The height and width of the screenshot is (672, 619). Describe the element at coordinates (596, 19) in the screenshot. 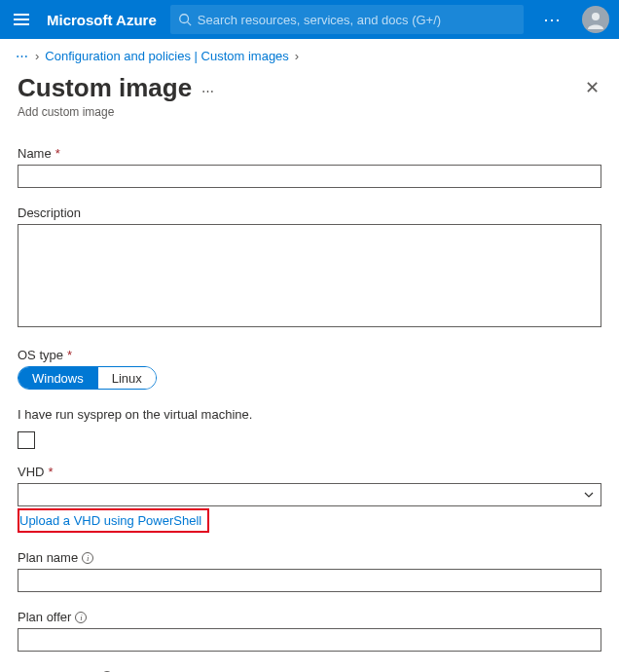

I see `avatar` at that location.